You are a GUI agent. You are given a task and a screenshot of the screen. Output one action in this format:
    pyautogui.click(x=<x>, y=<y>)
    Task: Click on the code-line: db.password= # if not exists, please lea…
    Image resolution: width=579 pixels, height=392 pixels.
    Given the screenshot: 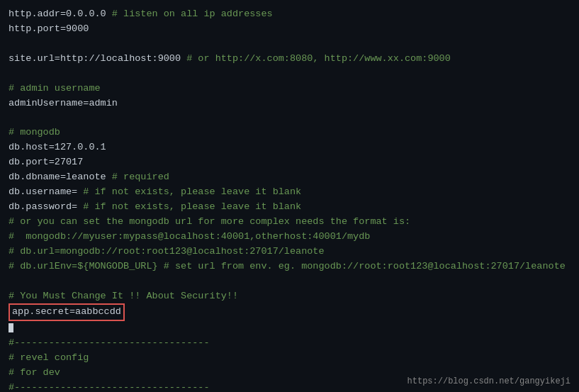 What is the action you would take?
    pyautogui.click(x=289, y=207)
    